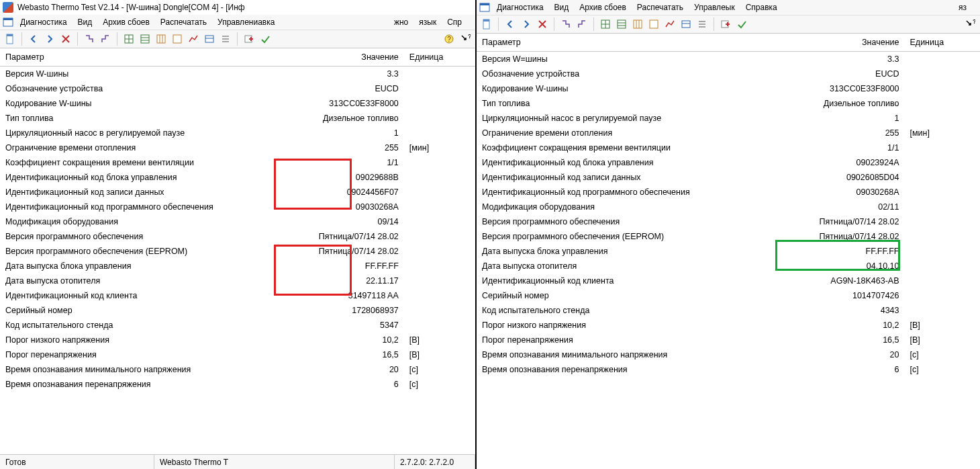  Describe the element at coordinates (963, 7) in the screenshot. I see `menu-яз: яз` at that location.